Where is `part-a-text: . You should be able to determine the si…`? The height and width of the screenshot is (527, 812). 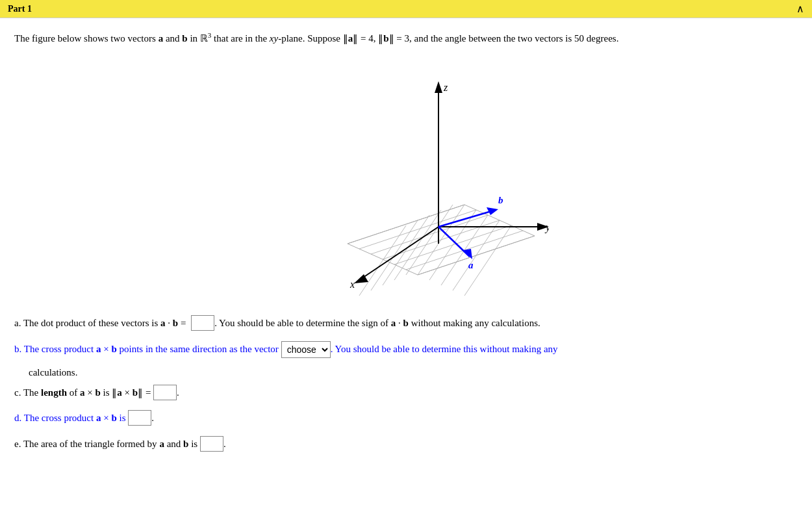 part-a-text: . You should be able to determine the si… is located at coordinates (377, 324).